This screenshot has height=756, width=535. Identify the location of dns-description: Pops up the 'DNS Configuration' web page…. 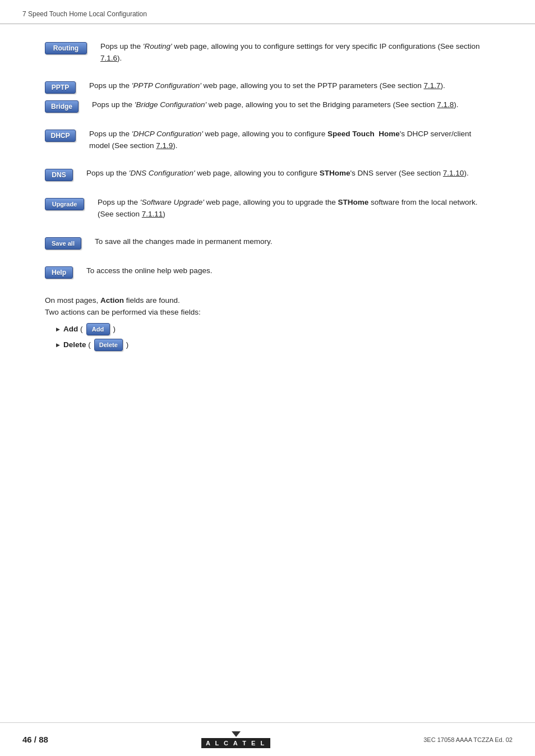
(288, 174).